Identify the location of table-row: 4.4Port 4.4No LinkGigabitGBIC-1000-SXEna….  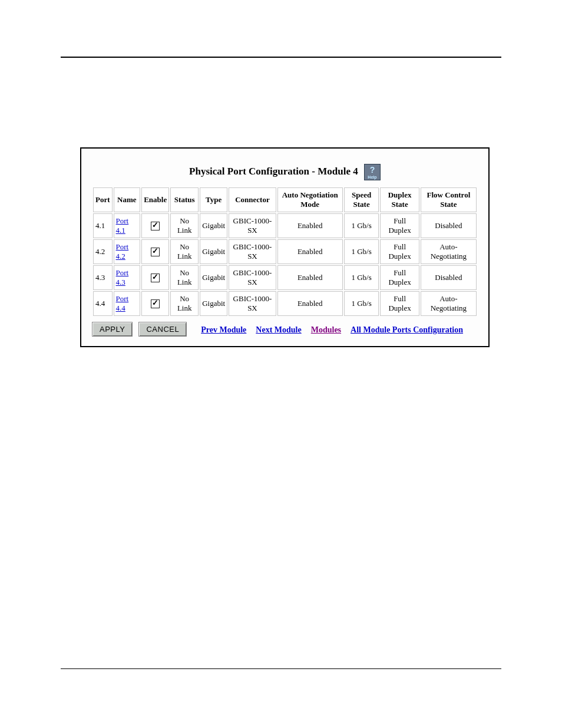
(285, 304).